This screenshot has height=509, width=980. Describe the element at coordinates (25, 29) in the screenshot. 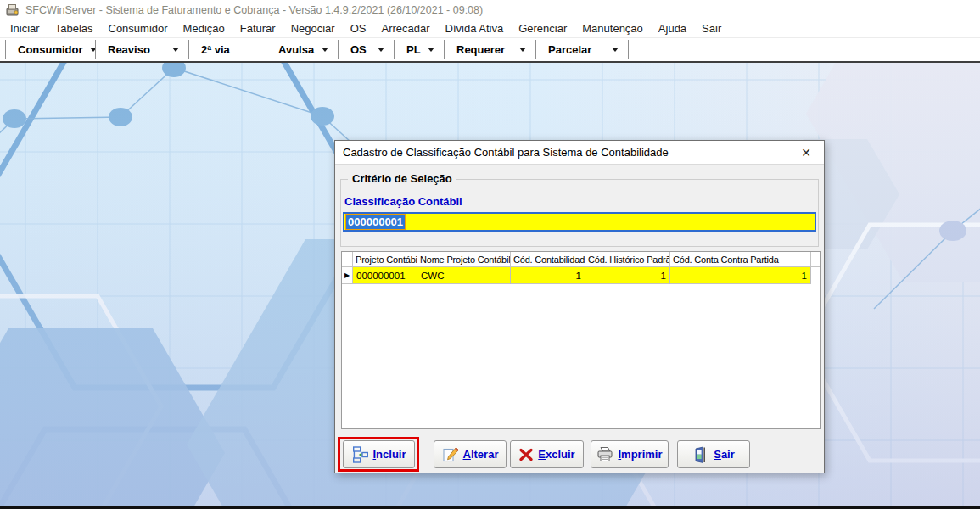

I see `menu-item-iniciar: Iniciar` at that location.